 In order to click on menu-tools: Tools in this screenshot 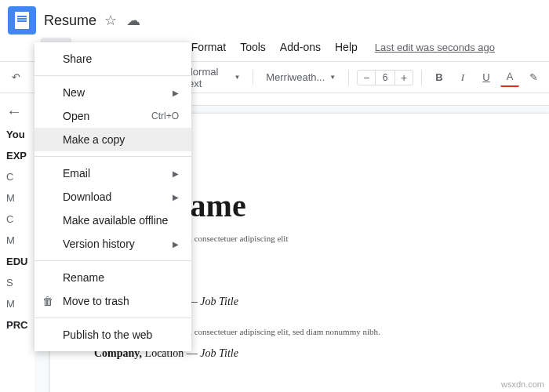, I will do `click(253, 47)`.